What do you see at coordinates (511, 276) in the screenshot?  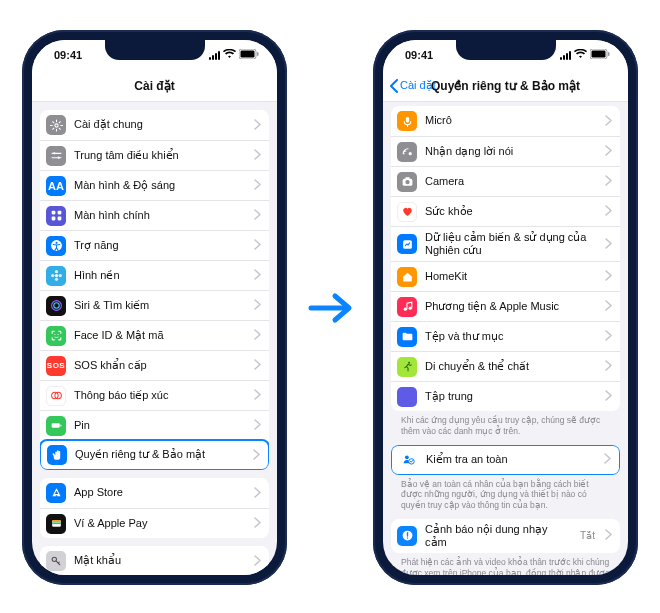 I see `row-label: HomeKit` at bounding box center [511, 276].